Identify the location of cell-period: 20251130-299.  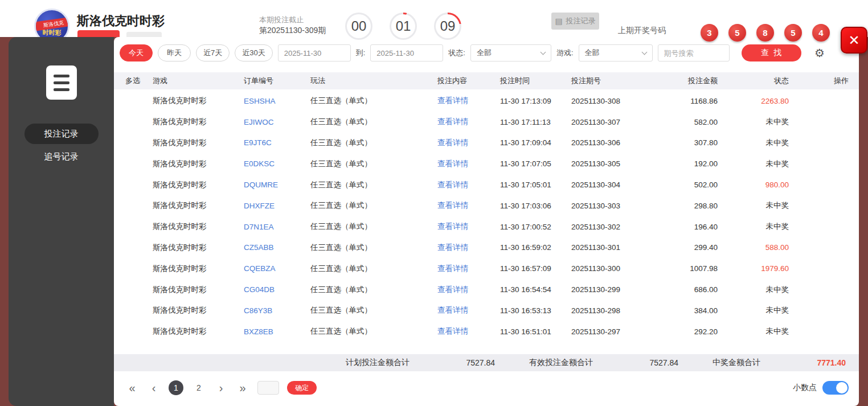
(609, 289).